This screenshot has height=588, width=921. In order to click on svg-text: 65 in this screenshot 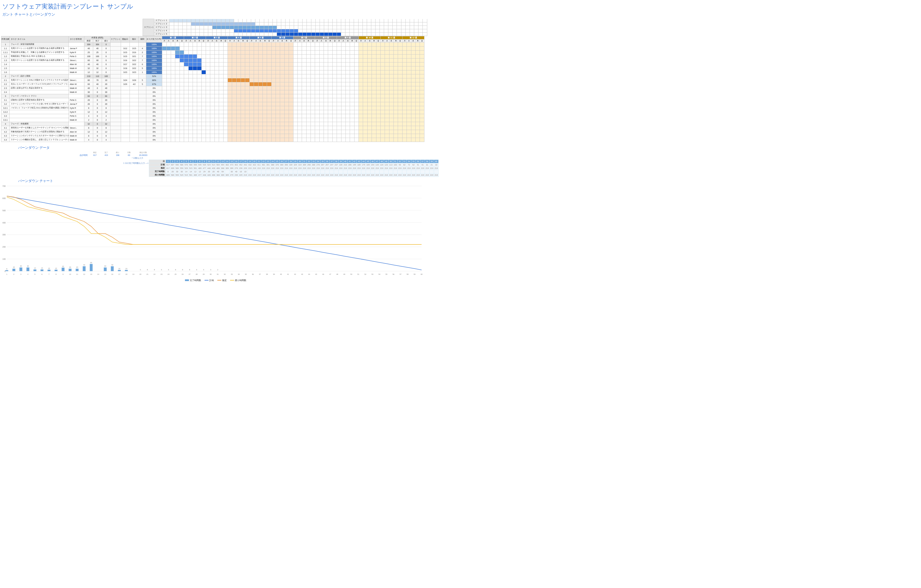, I will do `click(91, 262)`.